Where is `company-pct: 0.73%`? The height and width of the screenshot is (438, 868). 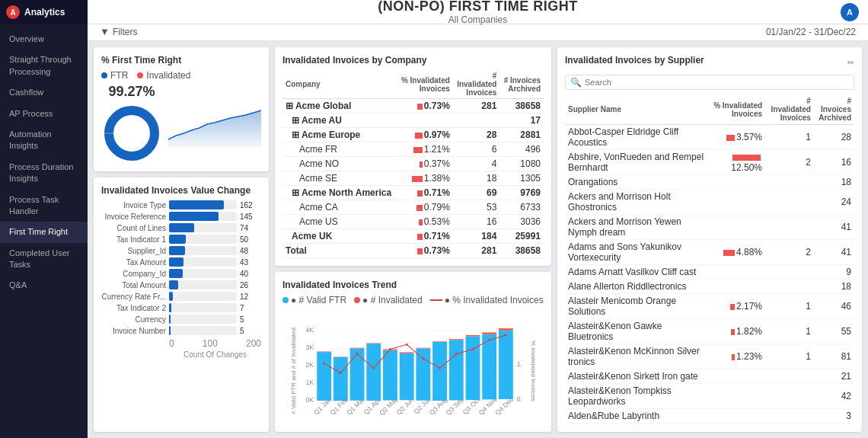
company-pct: 0.73% is located at coordinates (425, 251).